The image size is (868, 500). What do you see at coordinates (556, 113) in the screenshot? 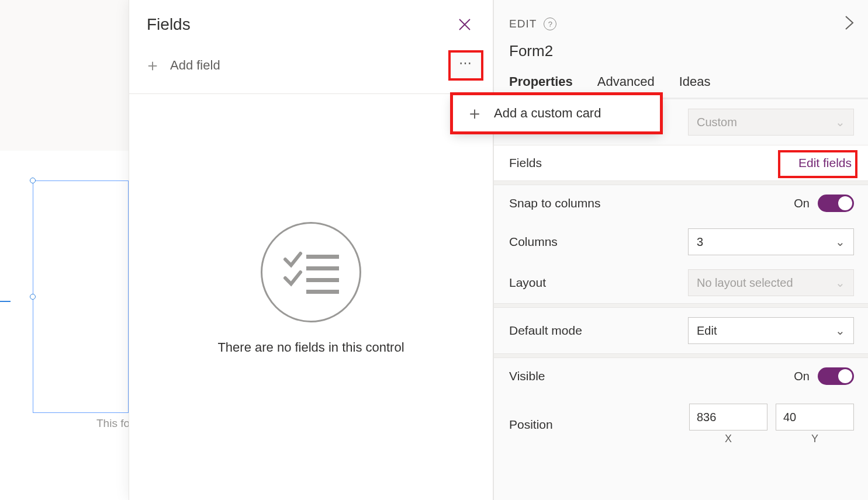
I see `add-custom-card-menu-item: ＋ Add a custom card` at bounding box center [556, 113].